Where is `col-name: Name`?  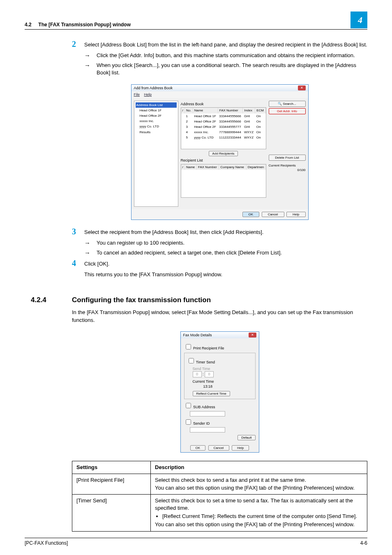 col-name: Name is located at coordinates (205, 110).